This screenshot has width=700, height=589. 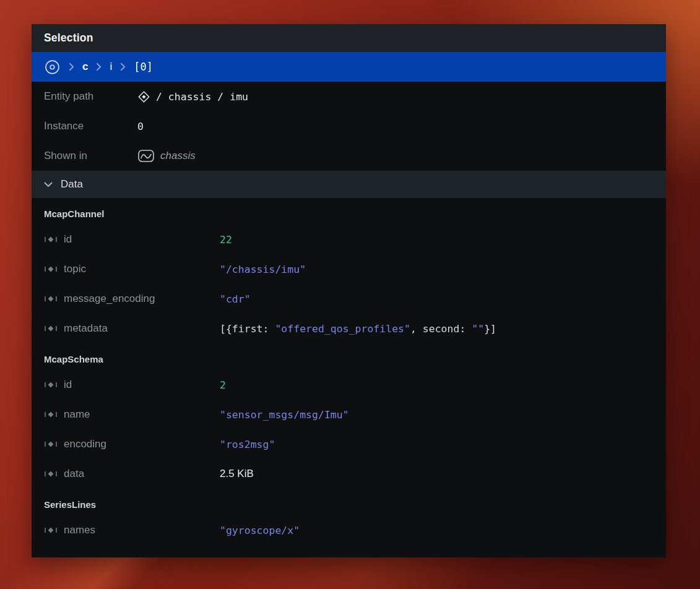 What do you see at coordinates (85, 329) in the screenshot?
I see `component-label: metadata` at bounding box center [85, 329].